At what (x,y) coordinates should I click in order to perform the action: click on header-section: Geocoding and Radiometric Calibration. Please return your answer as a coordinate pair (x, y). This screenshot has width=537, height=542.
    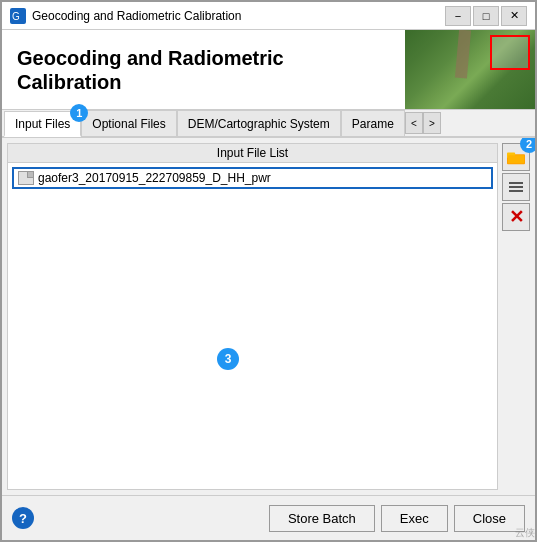
    Looking at the image, I should click on (268, 70).